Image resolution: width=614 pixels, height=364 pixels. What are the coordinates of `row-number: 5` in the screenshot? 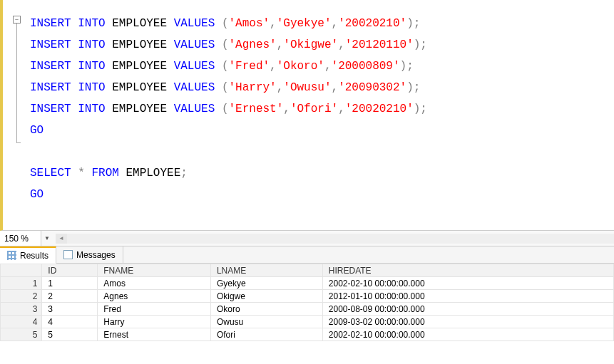 It's located at (21, 335).